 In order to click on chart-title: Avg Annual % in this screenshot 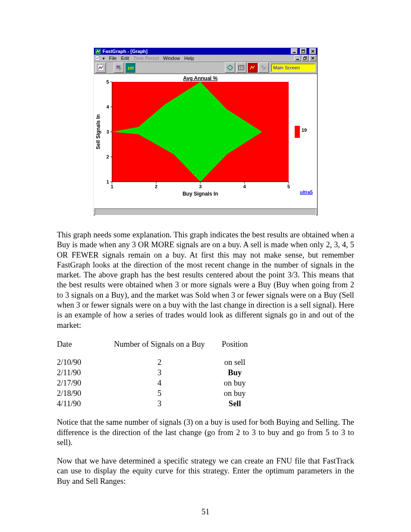, I will do `click(200, 78)`.